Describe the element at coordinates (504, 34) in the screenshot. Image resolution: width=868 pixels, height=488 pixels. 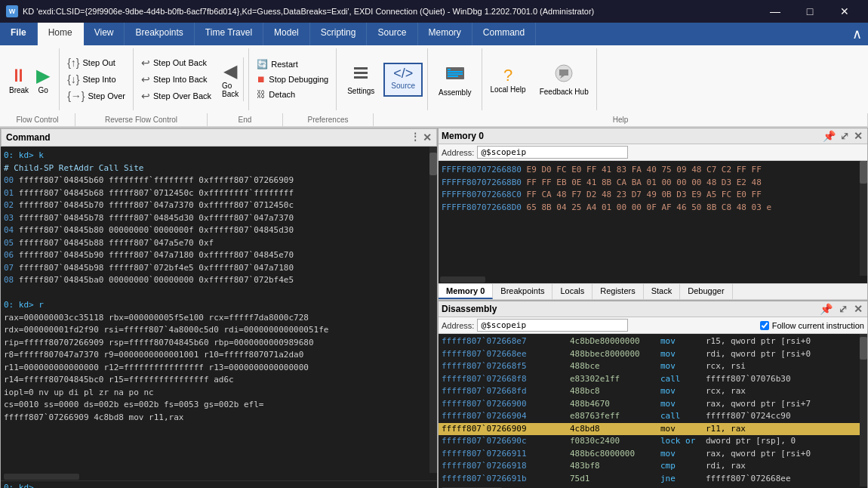
I see `tab-command: Command` at that location.